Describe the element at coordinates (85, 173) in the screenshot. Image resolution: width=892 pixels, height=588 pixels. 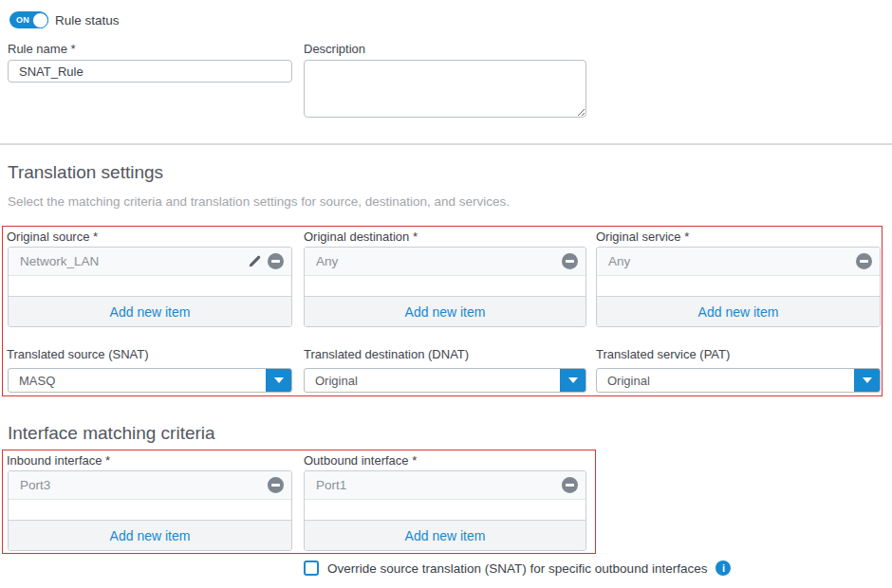
I see `translation-settings-heading: Translation settings` at that location.